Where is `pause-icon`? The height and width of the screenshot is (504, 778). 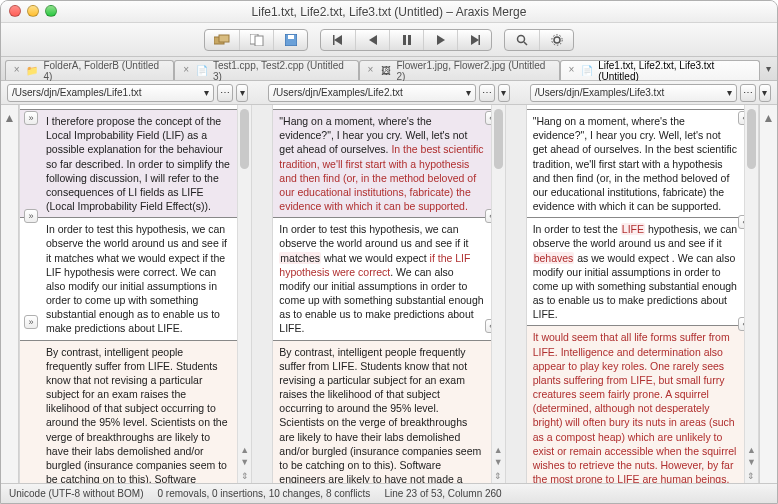 pause-icon is located at coordinates (407, 40).